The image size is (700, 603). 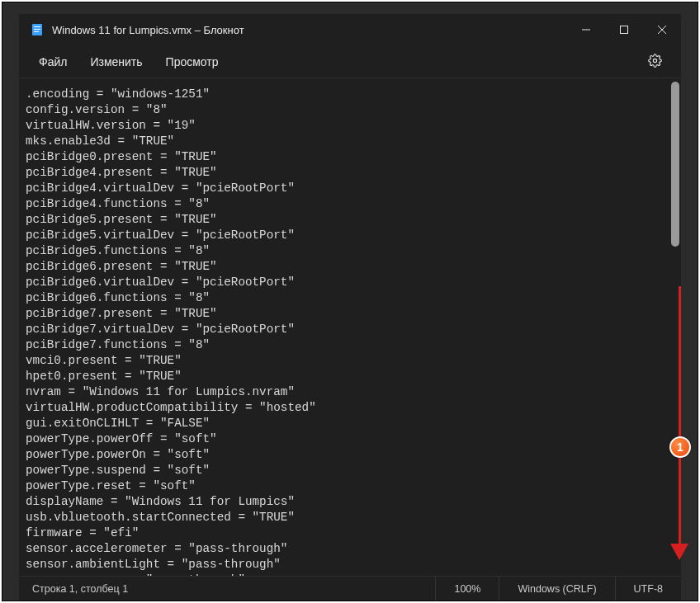 What do you see at coordinates (675, 327) in the screenshot?
I see `vertical-scrollbar` at bounding box center [675, 327].